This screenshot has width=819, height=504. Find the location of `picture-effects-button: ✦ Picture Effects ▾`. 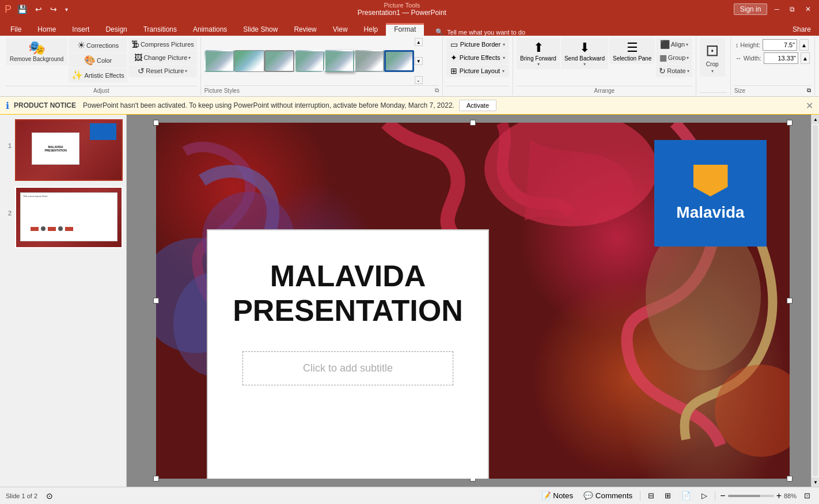

picture-effects-button: ✦ Picture Effects ▾ is located at coordinates (478, 58).